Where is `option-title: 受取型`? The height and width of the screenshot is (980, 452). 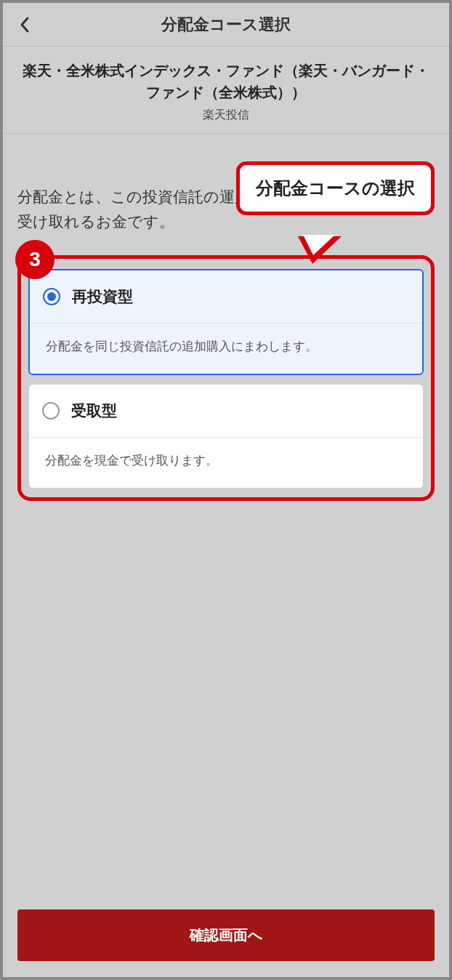
option-title: 受取型 is located at coordinates (94, 411).